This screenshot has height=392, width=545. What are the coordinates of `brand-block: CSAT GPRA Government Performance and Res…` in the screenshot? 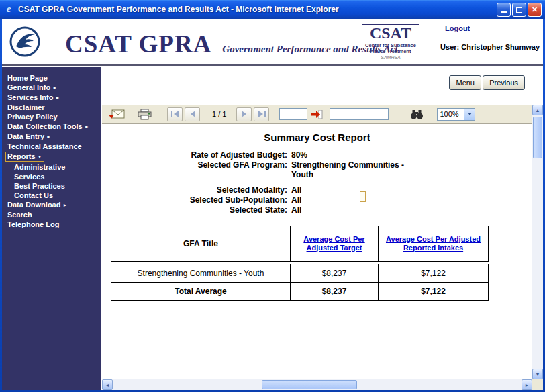 It's located at (231, 44).